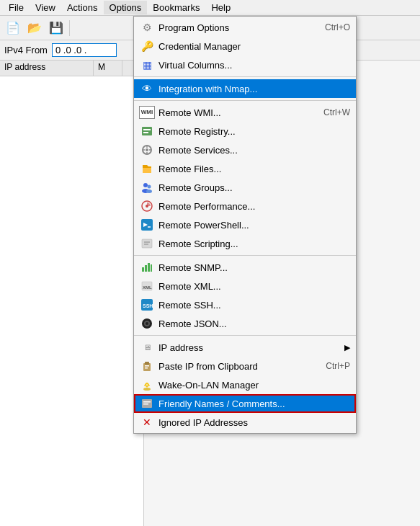 Image resolution: width=420 pixels, height=526 pixels. I want to click on ssh-icon: SSH, so click(147, 305).